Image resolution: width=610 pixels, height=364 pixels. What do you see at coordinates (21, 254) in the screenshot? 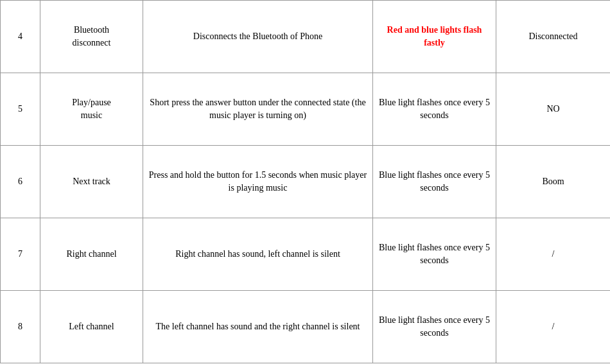
I see `row-num-3: 7` at bounding box center [21, 254].